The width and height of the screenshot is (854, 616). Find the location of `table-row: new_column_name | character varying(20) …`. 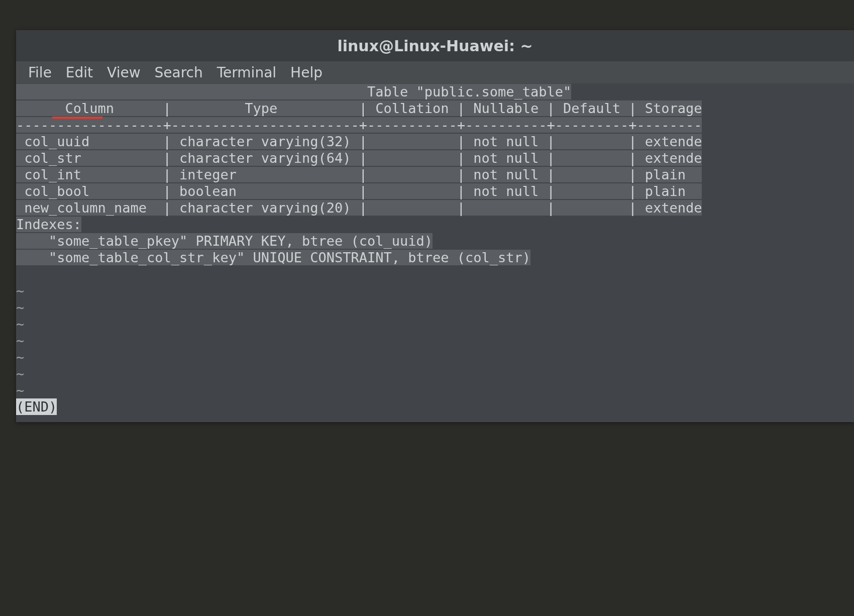

table-row: new_column_name | character varying(20) … is located at coordinates (359, 208).